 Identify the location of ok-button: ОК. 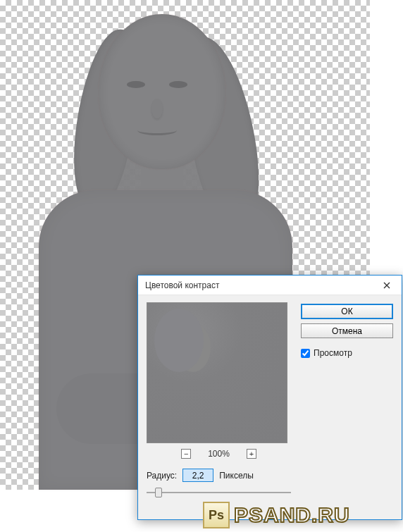
(347, 311).